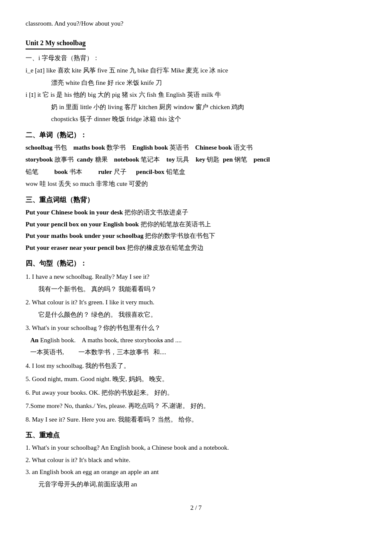 The height and width of the screenshot is (555, 392). Describe the element at coordinates (196, 230) in the screenshot. I see `phrases-block: Put your Chinese book in your desk 把你的语文…` at that location.